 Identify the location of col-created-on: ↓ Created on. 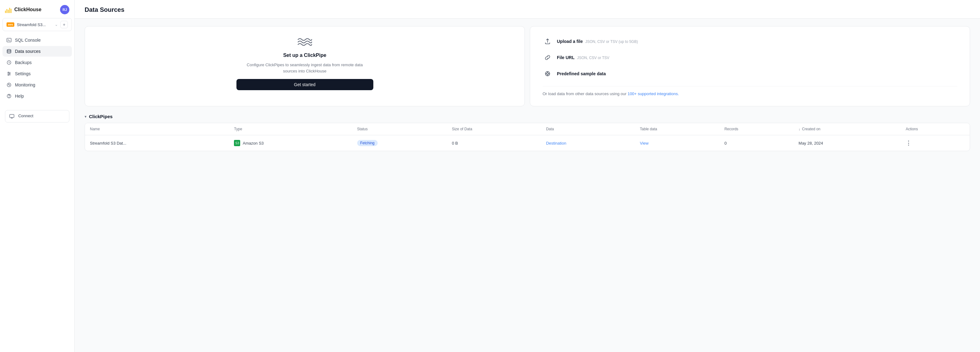
(847, 129).